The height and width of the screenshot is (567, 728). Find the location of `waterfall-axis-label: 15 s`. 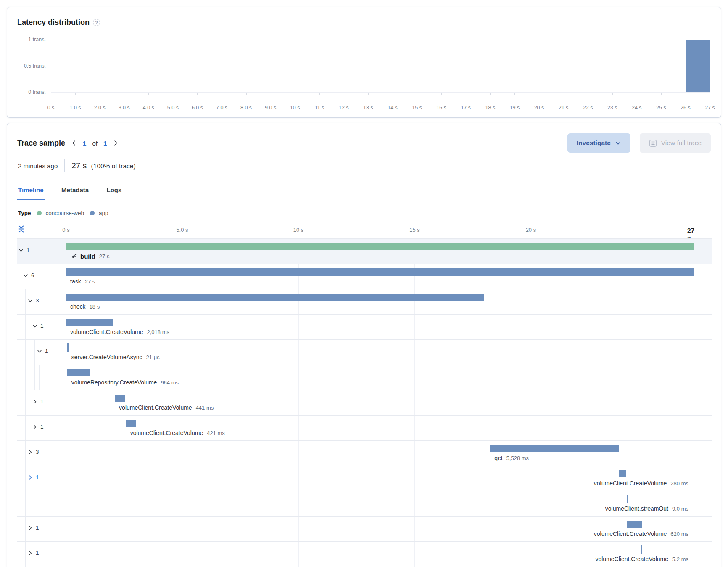

waterfall-axis-label: 15 s is located at coordinates (414, 230).